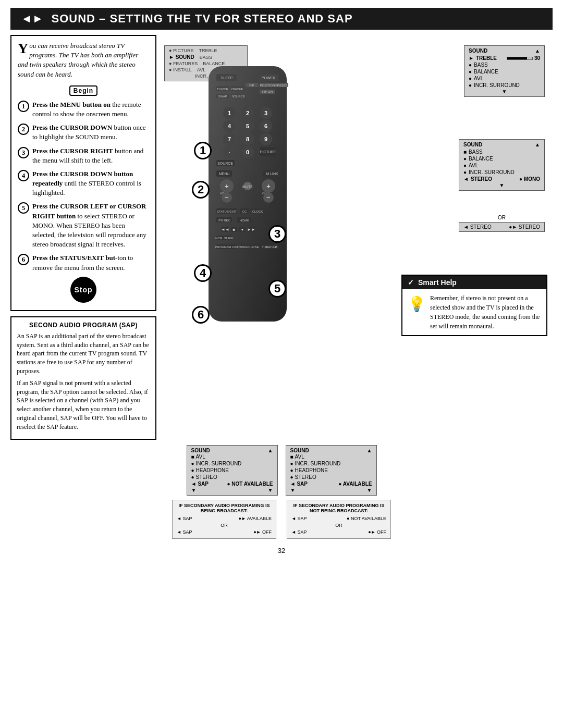 The image size is (563, 728). I want to click on step-5-number: 5, so click(23, 208).